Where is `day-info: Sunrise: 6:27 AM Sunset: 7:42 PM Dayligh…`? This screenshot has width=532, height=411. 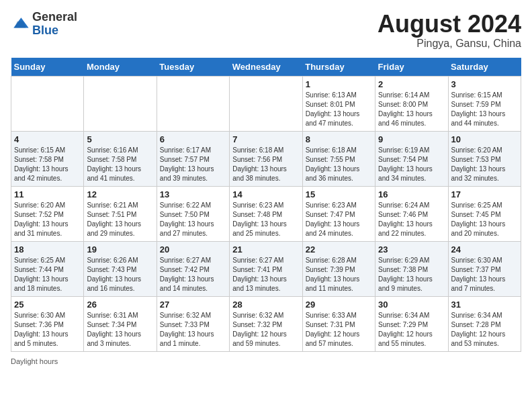 day-info: Sunrise: 6:27 AM Sunset: 7:42 PM Dayligh… is located at coordinates (193, 275).